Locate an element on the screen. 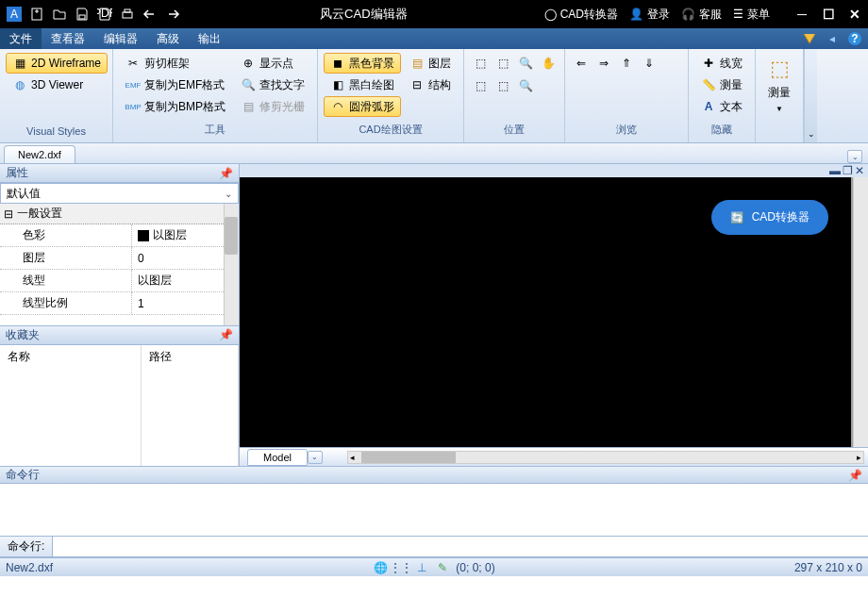 This screenshot has width=868, height=613. structure-button: ⊟结构 is located at coordinates (430, 85).